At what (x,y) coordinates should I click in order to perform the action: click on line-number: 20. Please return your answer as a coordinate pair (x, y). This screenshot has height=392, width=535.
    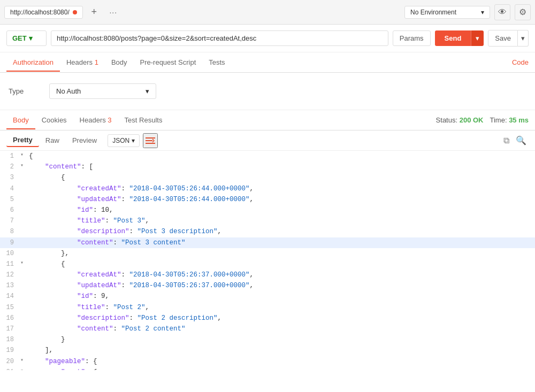
    Looking at the image, I should click on (10, 362).